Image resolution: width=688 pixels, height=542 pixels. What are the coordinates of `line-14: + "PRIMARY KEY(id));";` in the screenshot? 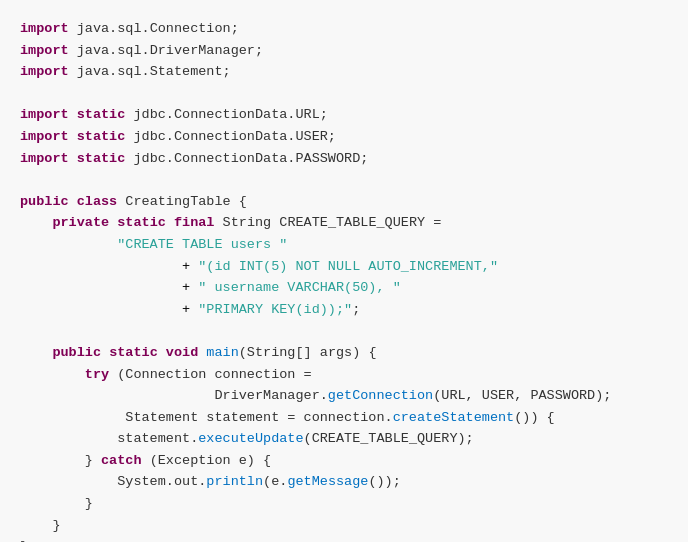 It's located at (344, 310).